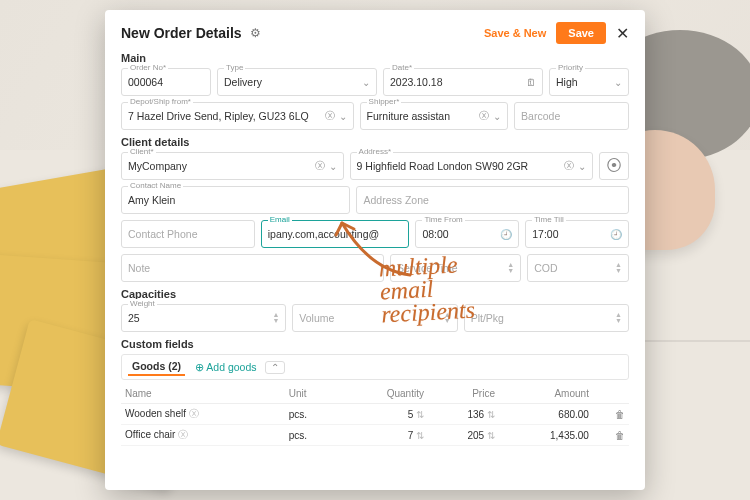  I want to click on contact-name-field: Contact Name Amy Klein, so click(236, 200).